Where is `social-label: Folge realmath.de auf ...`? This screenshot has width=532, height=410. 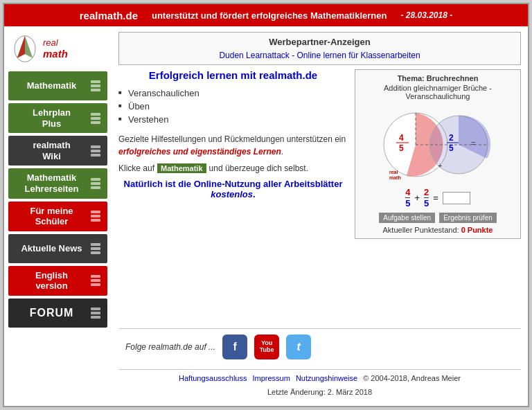 social-label: Folge realmath.de auf ... is located at coordinates (170, 347).